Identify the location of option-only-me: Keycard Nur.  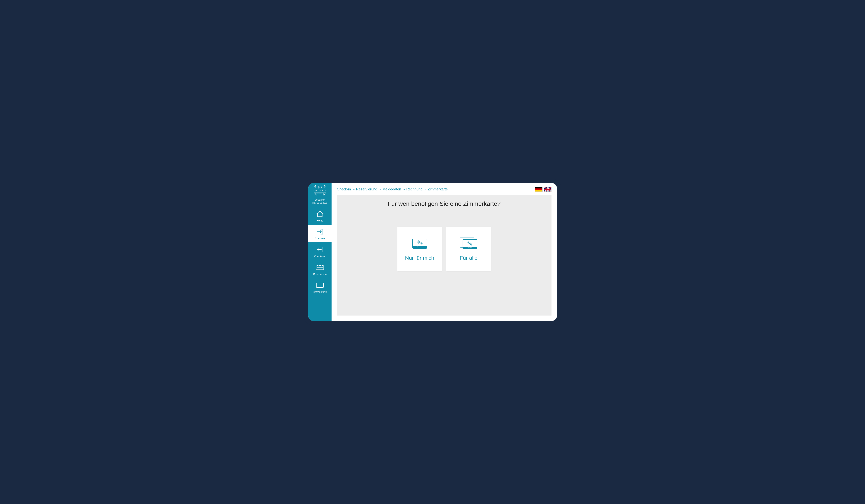
(420, 249).